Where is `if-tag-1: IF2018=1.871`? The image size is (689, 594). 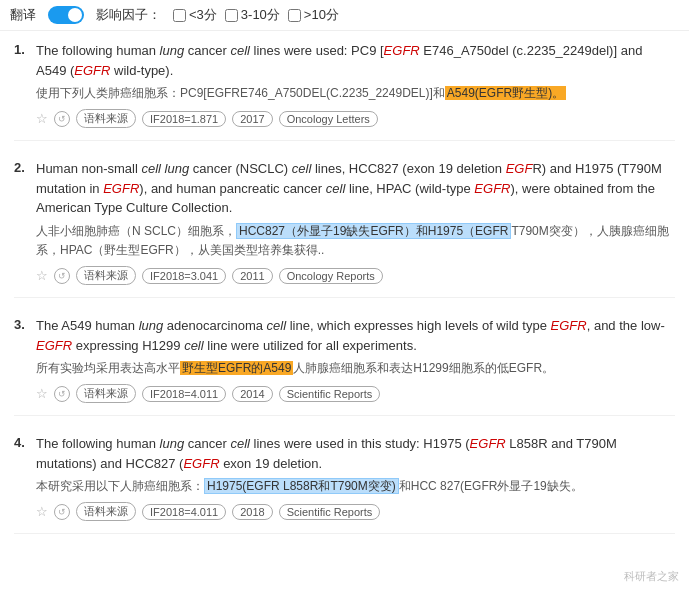
if-tag-1: IF2018=1.871 is located at coordinates (184, 119).